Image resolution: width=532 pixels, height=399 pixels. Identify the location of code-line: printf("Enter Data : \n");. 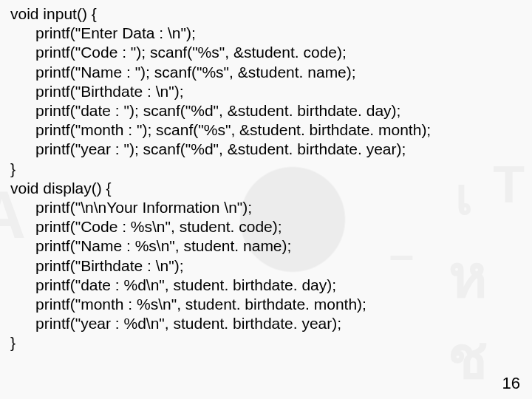
(267, 33).